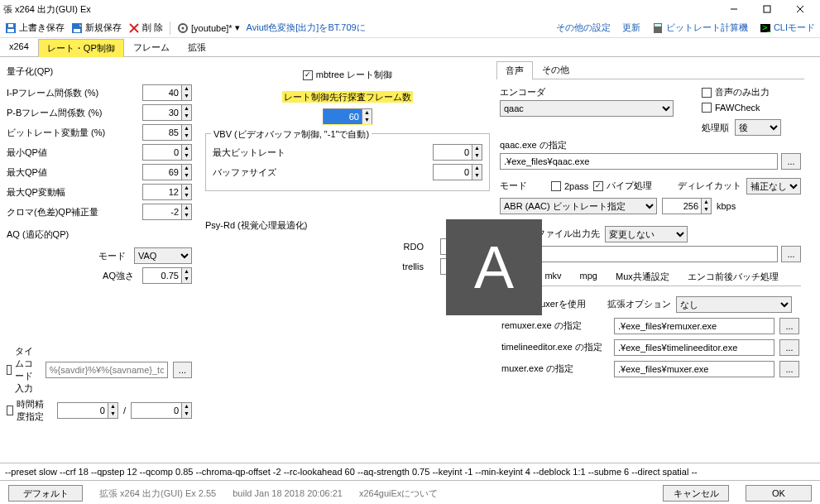  Describe the element at coordinates (167, 132) in the screenshot. I see `br-var-input: ▲▼` at that location.